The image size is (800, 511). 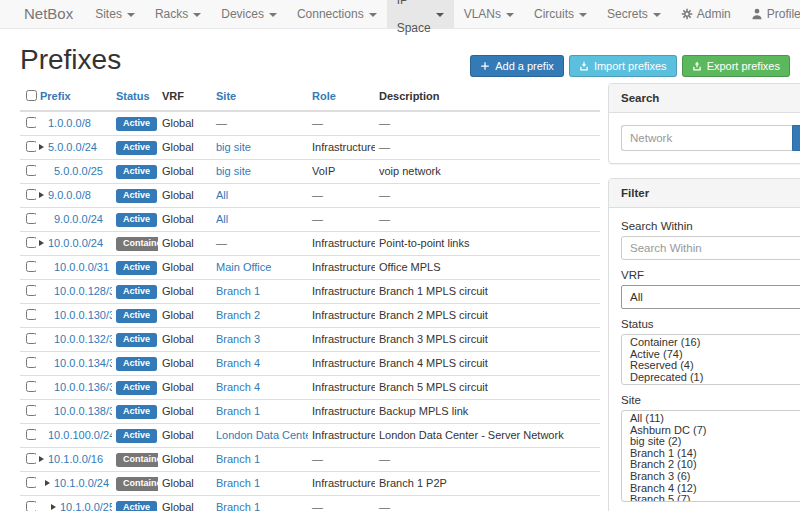 What do you see at coordinates (711, 454) in the screenshot?
I see `filter-option: Branch 1 (14)` at bounding box center [711, 454].